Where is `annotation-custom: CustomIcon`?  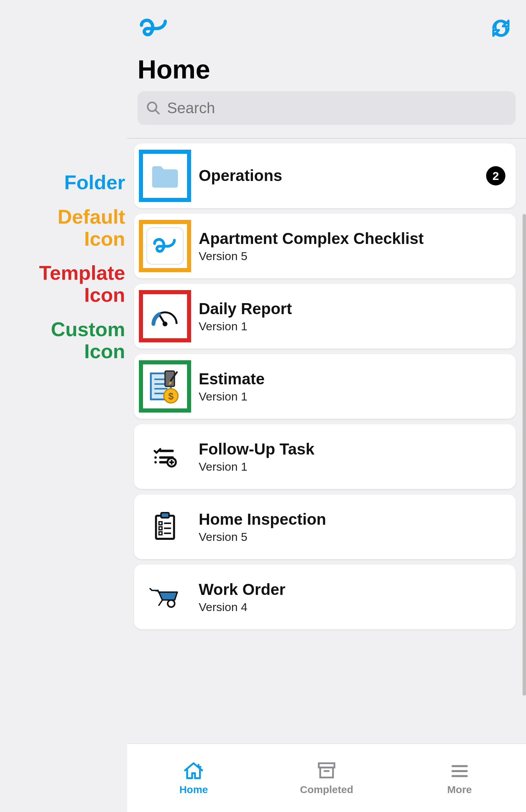 annotation-custom: CustomIcon is located at coordinates (88, 340).